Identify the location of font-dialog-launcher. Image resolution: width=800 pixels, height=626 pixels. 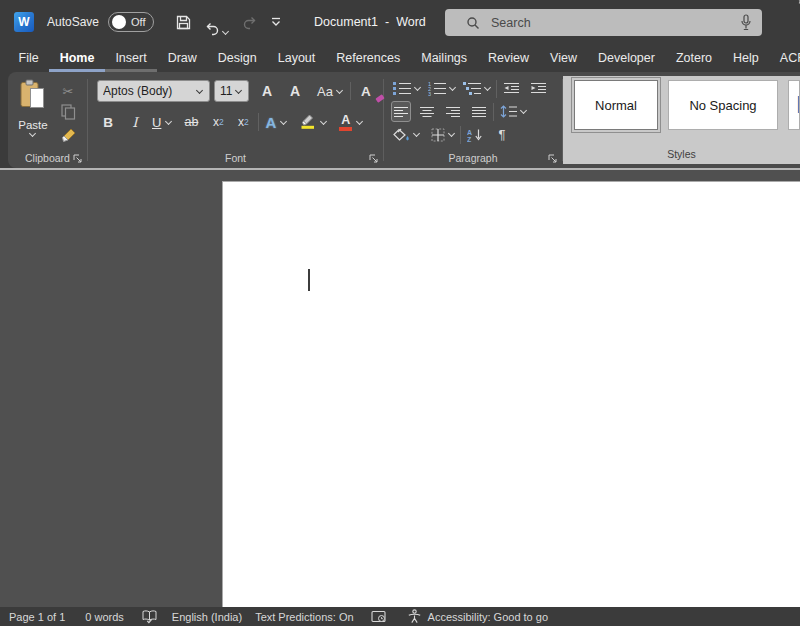
(374, 158).